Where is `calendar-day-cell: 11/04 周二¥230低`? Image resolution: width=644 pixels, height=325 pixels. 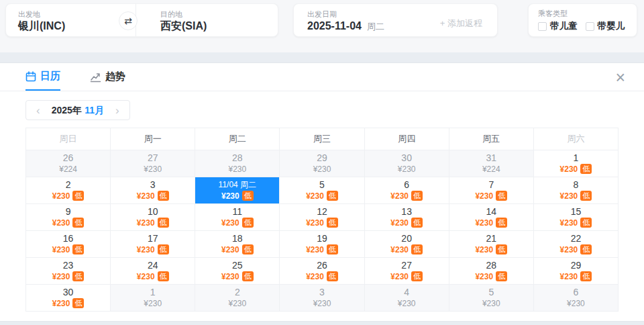
calendar-day-cell: 11/04 周二¥230低 is located at coordinates (237, 191).